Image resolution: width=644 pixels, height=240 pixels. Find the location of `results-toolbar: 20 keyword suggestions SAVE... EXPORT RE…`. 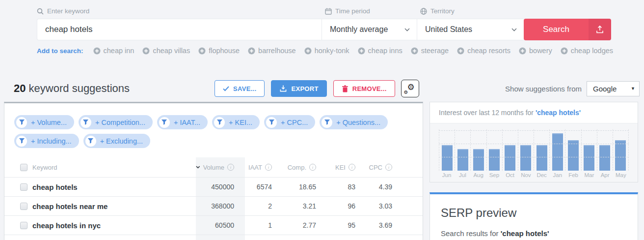

results-toolbar: 20 keyword suggestions SAVE... EXPORT RE… is located at coordinates (327, 89).